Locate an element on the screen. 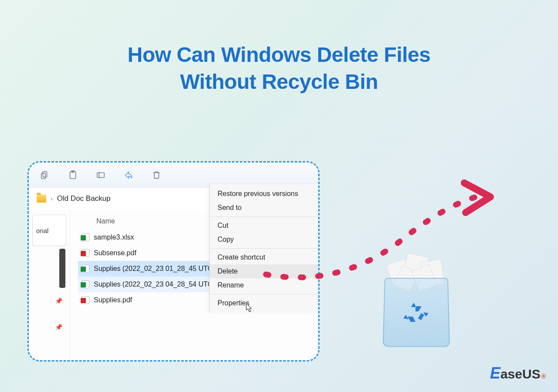  cursor-icon is located at coordinates (249, 308).